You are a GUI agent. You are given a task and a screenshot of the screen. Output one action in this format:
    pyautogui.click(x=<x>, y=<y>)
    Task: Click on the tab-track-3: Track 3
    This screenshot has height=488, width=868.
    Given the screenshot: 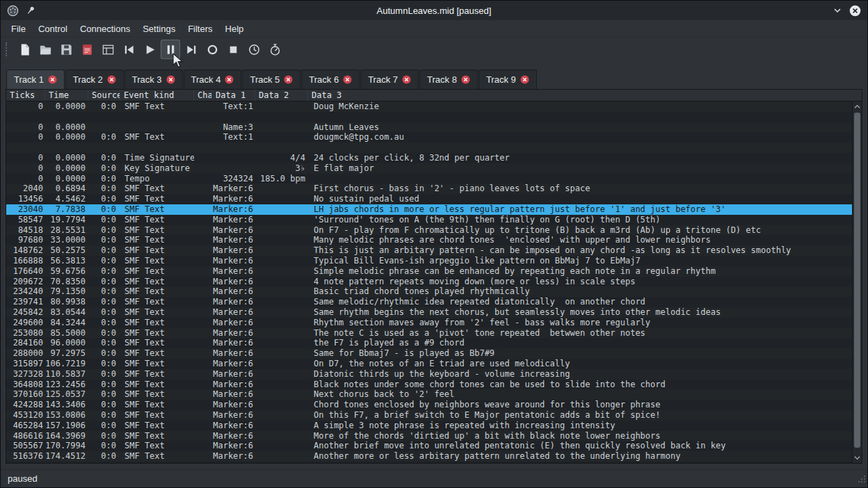 What is the action you would take?
    pyautogui.click(x=154, y=79)
    